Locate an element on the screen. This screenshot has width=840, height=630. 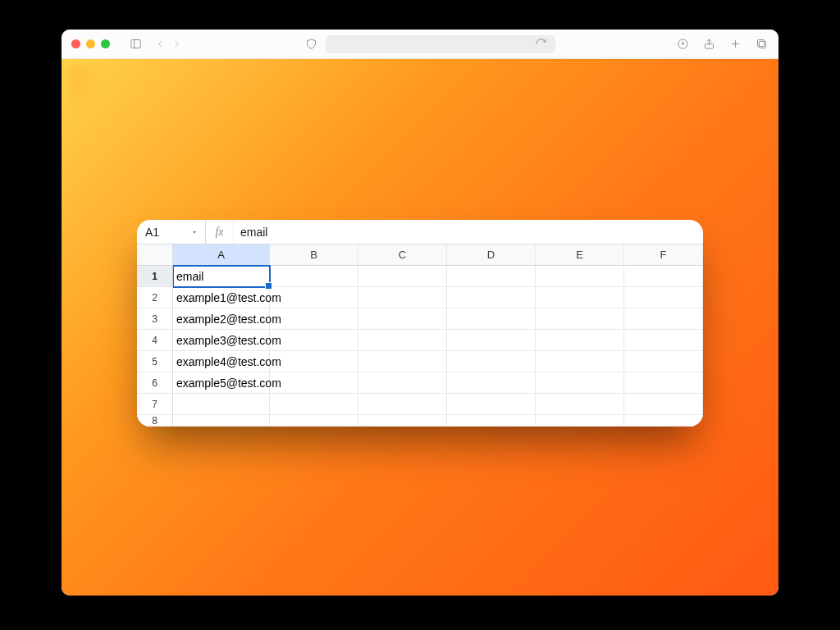
back-button is located at coordinates (160, 44).